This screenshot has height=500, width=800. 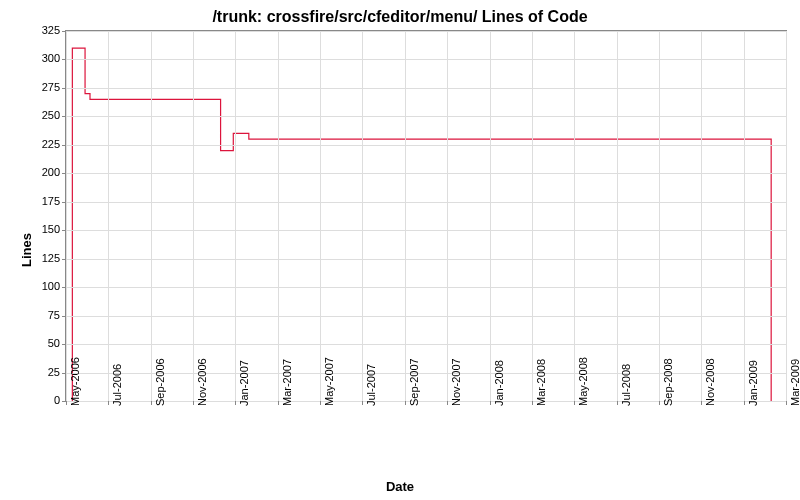 What do you see at coordinates (117, 385) in the screenshot?
I see `x-tick-label: Jul-2006` at bounding box center [117, 385].